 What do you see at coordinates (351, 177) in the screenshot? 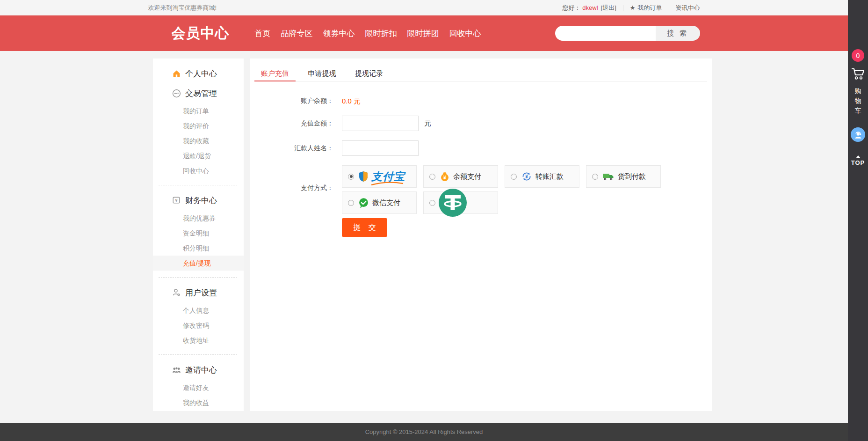
I see `radio-alipay` at bounding box center [351, 177].